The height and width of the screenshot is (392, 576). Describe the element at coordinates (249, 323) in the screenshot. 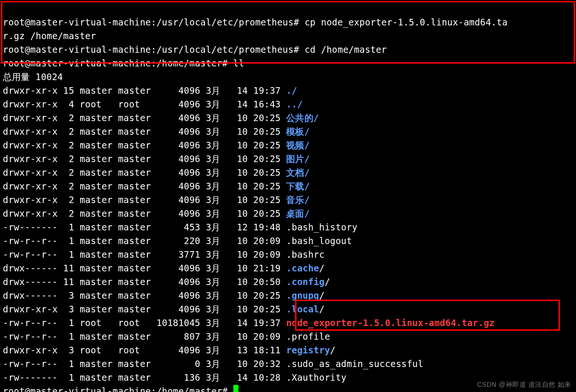

I see `list-row: -rw-r--r-- 1 root root 10181045 3月 14 19…` at that location.